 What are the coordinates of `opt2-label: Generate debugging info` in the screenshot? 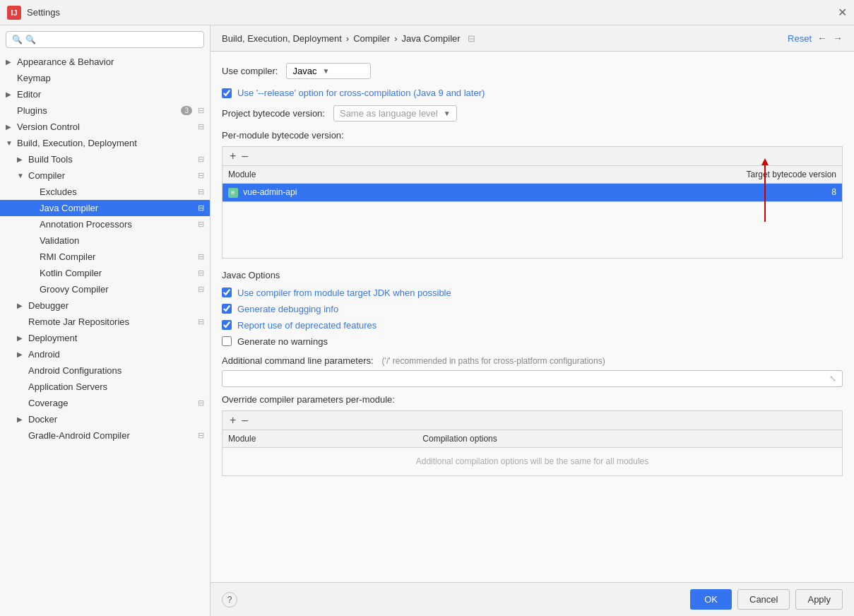 It's located at (288, 309).